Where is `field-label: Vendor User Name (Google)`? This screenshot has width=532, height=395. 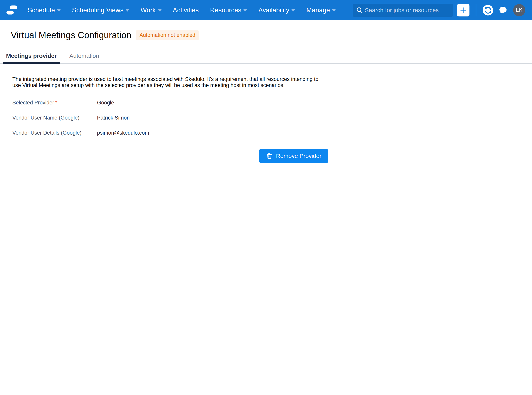
field-label: Vendor User Name (Google) is located at coordinates (55, 118).